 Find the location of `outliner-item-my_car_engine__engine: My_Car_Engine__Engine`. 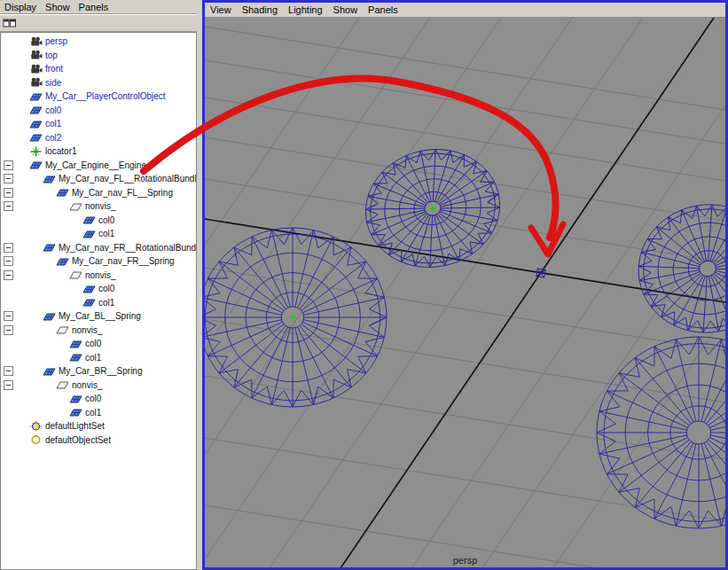

outliner-item-my_car_engine__engine: My_Car_Engine__Engine is located at coordinates (98, 166).